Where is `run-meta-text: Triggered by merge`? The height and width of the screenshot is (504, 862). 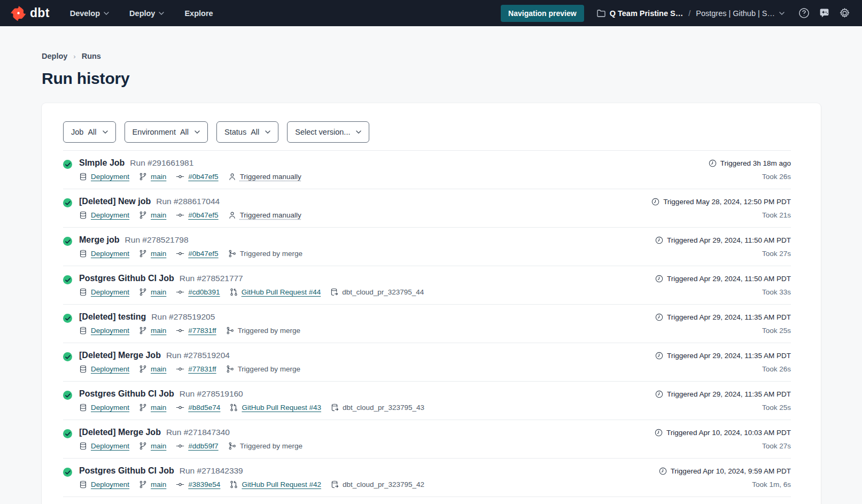 run-meta-text: Triggered by merge is located at coordinates (271, 253).